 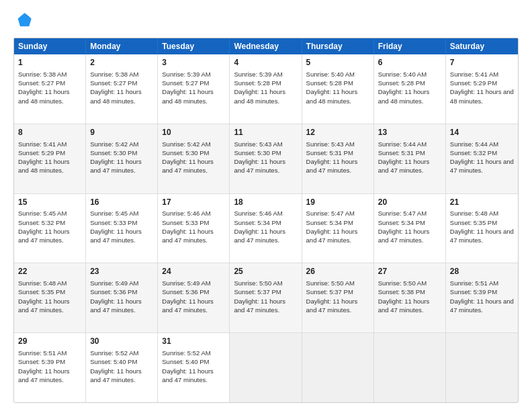 I want to click on calendar-day-cell: 26Sunrise: 5:50 AMSunset: 5:37 PMDayligh…, so click(x=339, y=298).